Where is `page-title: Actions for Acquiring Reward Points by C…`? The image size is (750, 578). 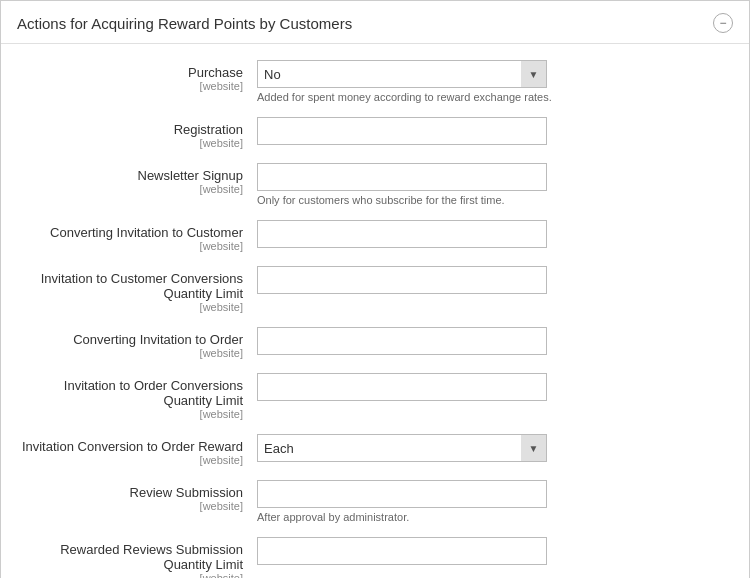 page-title: Actions for Acquiring Reward Points by C… is located at coordinates (184, 24).